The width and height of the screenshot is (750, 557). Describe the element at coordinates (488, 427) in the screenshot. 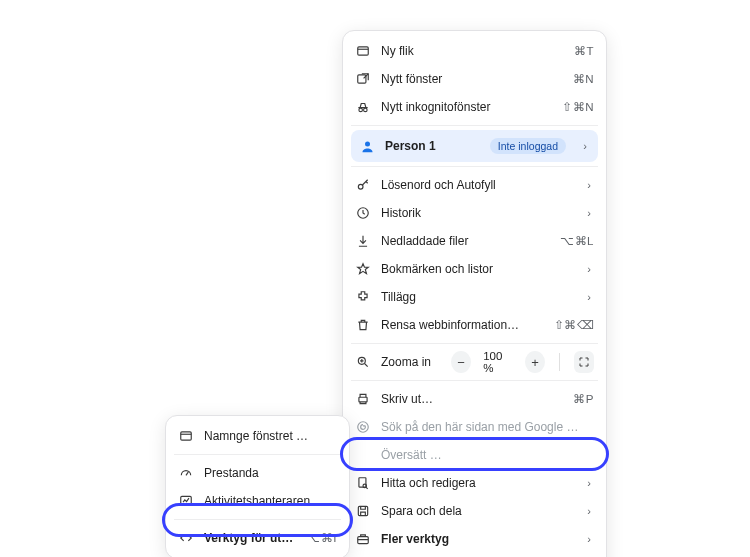

I see `menu-label: Sök på den här sidan med Google …` at that location.